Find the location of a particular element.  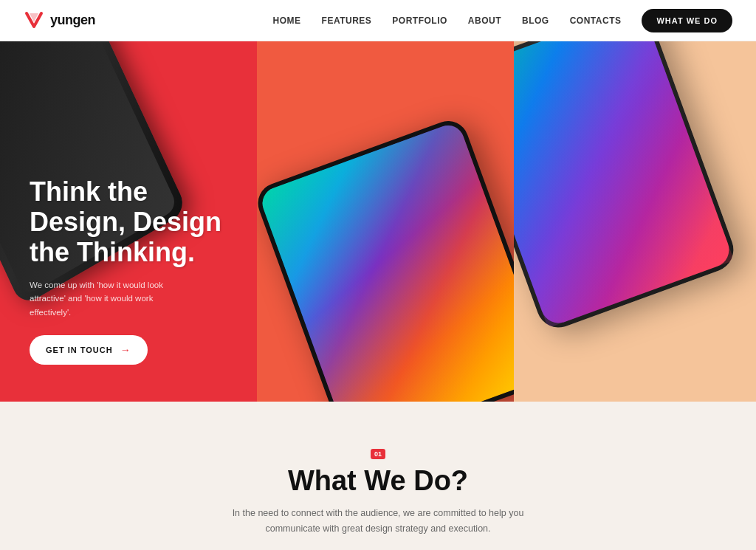

section-label: 01 is located at coordinates (378, 454).